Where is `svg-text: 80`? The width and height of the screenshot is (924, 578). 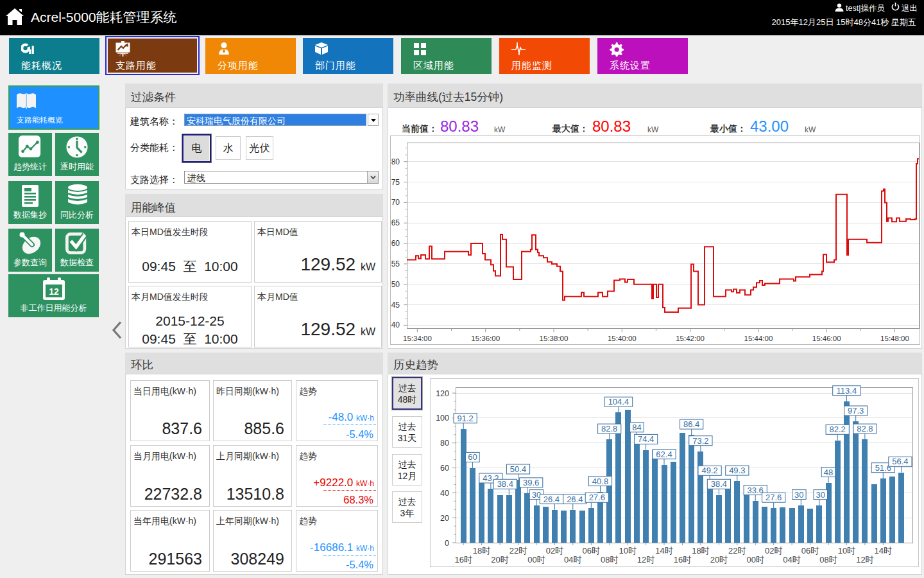
svg-text: 80 is located at coordinates (445, 443).